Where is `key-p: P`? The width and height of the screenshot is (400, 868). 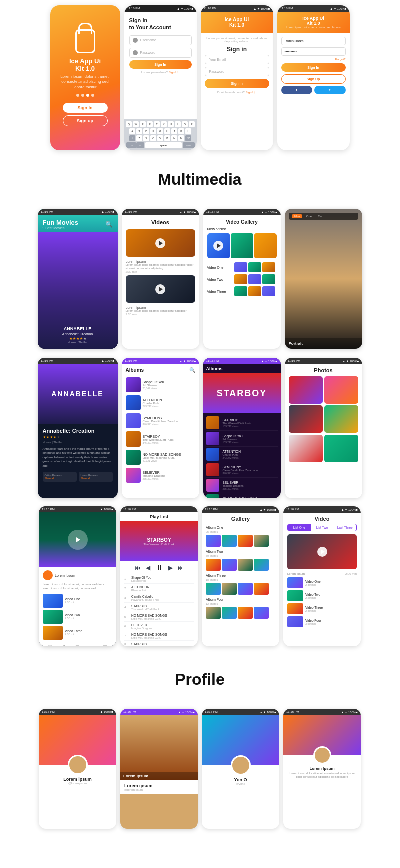 key-p: P is located at coordinates (192, 124).